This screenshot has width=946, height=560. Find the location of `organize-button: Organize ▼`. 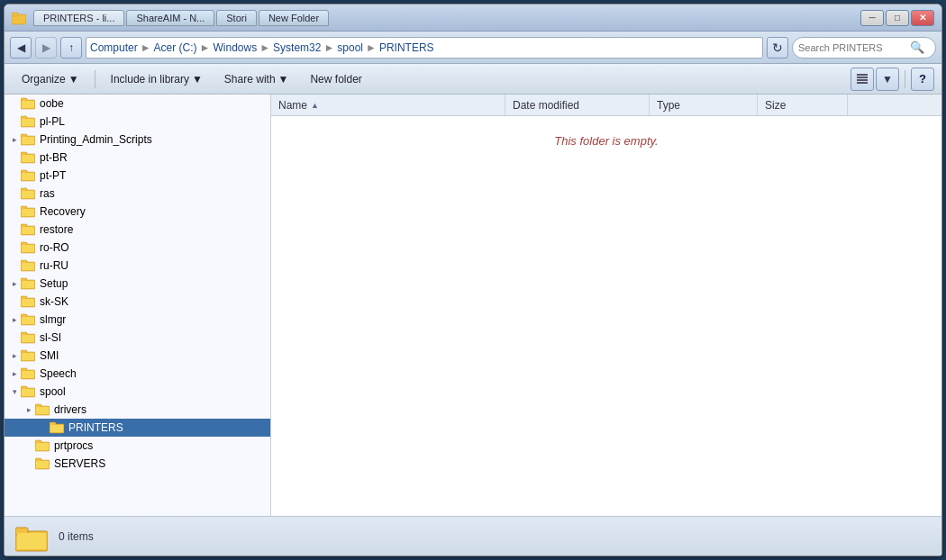

organize-button: Organize ▼ is located at coordinates (50, 79).